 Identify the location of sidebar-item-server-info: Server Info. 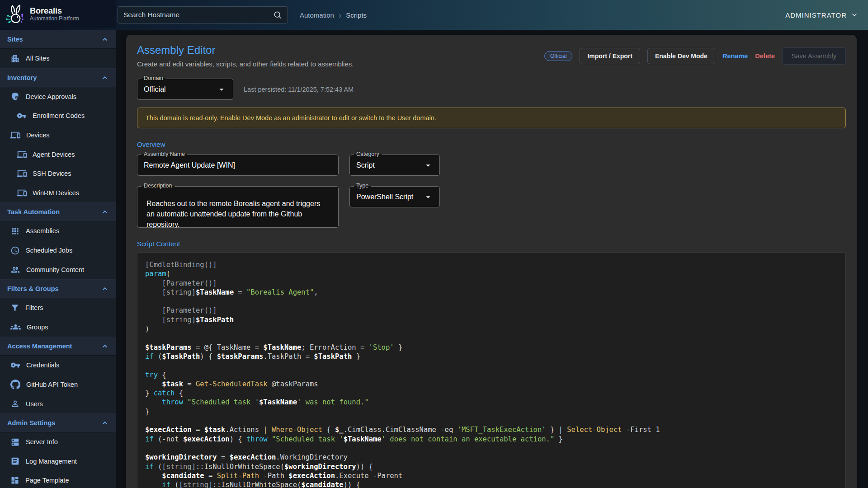
(58, 442).